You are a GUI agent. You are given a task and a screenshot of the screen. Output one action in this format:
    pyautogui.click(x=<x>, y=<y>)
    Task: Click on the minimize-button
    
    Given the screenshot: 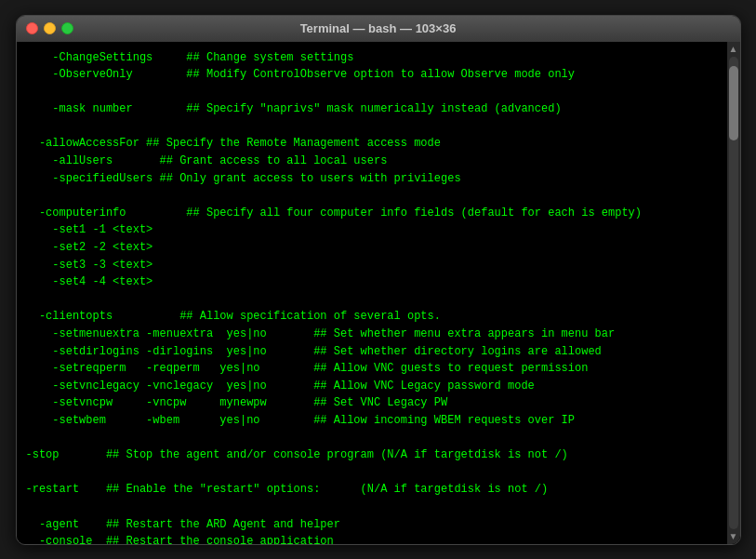 What is the action you would take?
    pyautogui.click(x=50, y=28)
    